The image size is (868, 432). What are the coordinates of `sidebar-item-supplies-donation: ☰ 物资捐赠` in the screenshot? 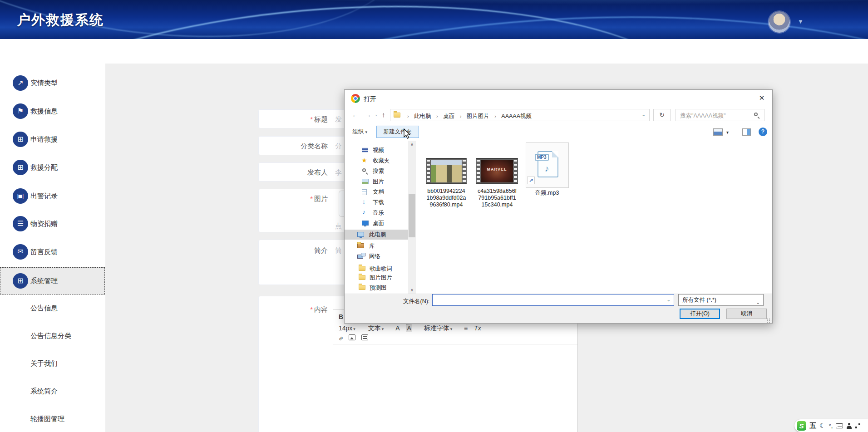 It's located at (53, 224).